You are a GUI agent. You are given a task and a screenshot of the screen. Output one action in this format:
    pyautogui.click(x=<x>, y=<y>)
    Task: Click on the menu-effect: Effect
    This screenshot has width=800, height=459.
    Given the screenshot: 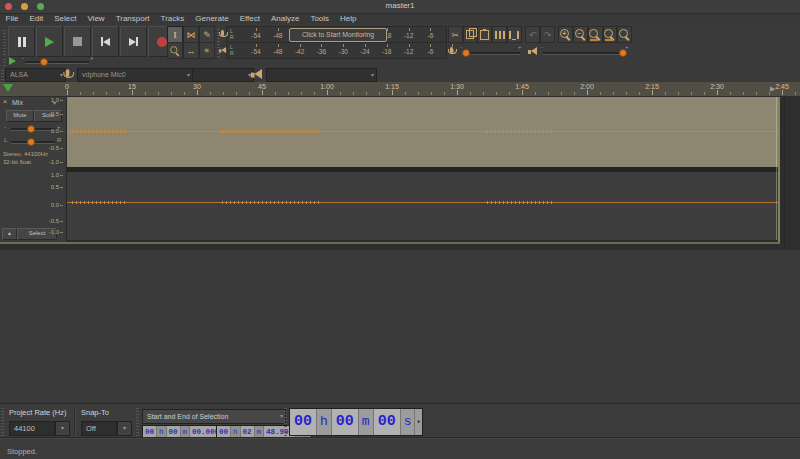 What is the action you would take?
    pyautogui.click(x=250, y=19)
    